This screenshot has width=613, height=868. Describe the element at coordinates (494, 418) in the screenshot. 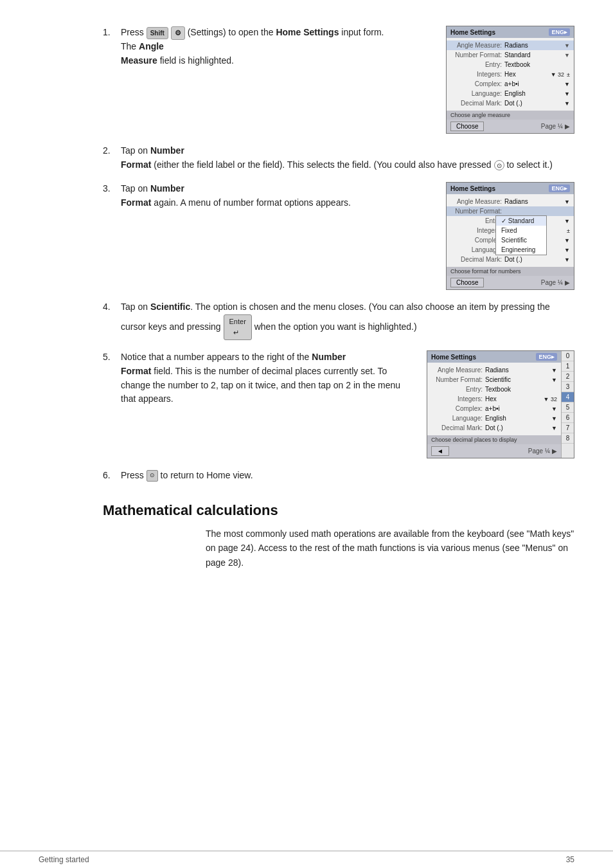

I see `dialog3-row-language: Language: English ▼` at that location.